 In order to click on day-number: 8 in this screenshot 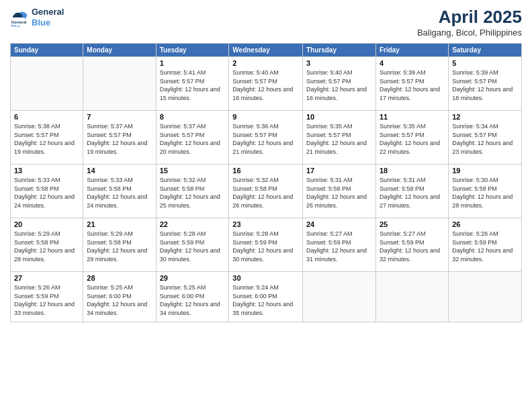, I will do `click(193, 117)`.